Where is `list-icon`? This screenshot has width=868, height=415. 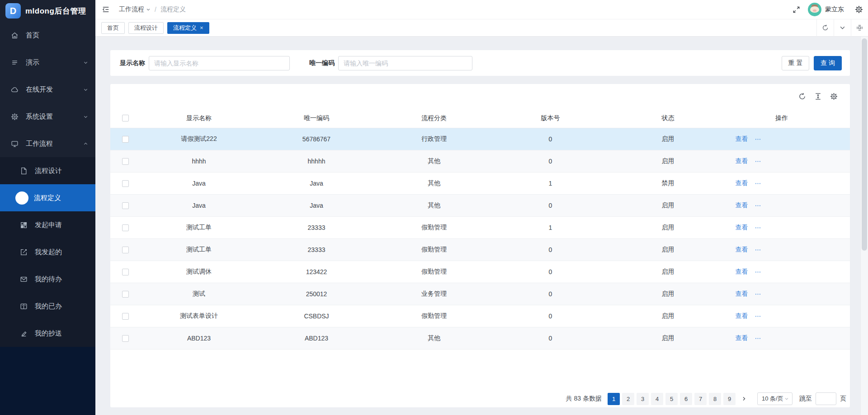
list-icon is located at coordinates (14, 62).